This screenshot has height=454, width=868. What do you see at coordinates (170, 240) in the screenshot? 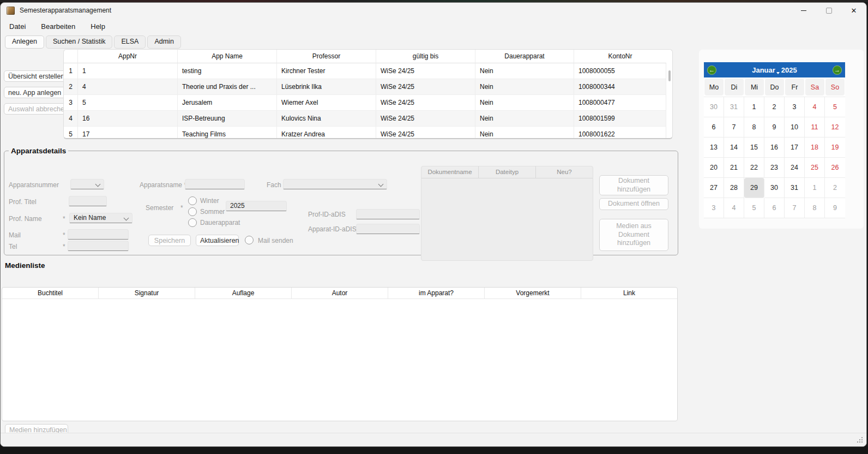
I see `speichern-button: Speichern` at bounding box center [170, 240].